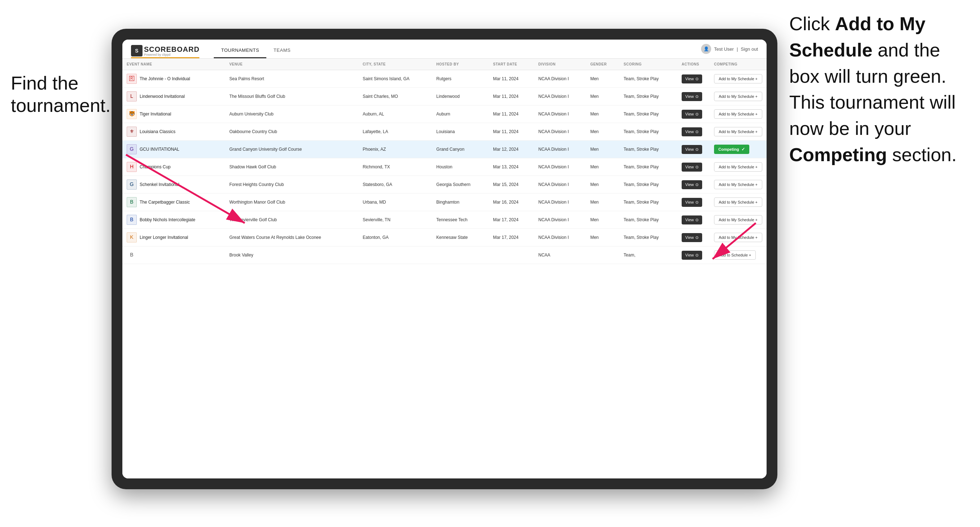 The width and height of the screenshot is (980, 527). Describe the element at coordinates (132, 167) in the screenshot. I see `team-logo: H` at that location.